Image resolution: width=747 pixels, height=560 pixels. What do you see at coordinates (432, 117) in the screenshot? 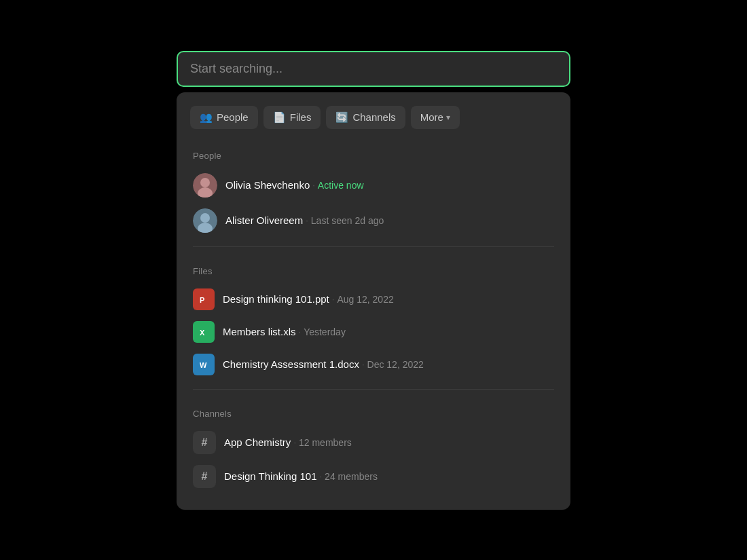
I see `tab-more-label: More` at bounding box center [432, 117].